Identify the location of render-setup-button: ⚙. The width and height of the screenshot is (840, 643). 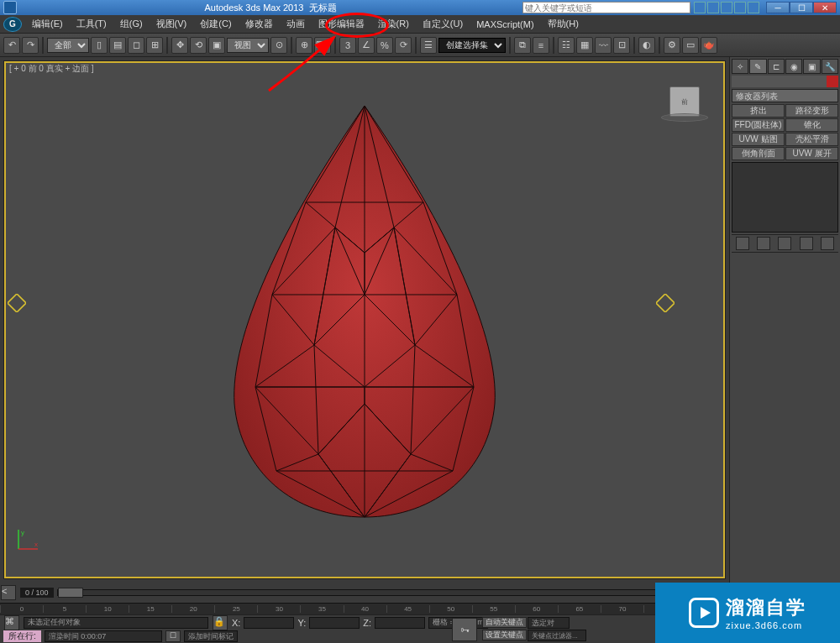
(672, 45).